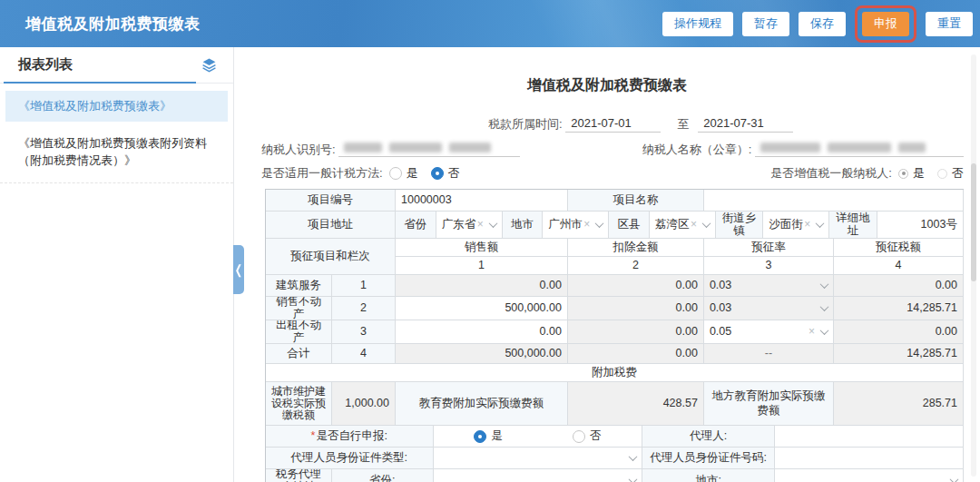 This screenshot has height=482, width=980. What do you see at coordinates (299, 354) in the screenshot?
I see `row-name: 合计` at bounding box center [299, 354].